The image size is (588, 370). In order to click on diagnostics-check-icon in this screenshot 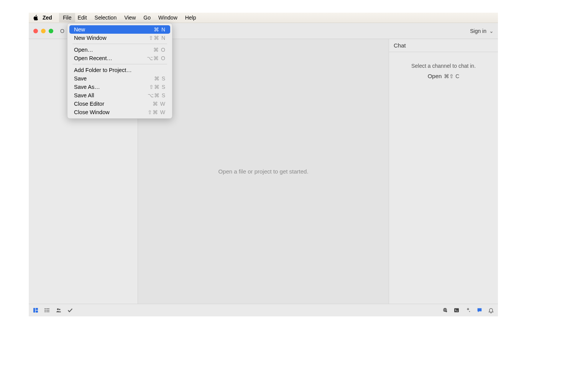, I will do `click(70, 310)`.